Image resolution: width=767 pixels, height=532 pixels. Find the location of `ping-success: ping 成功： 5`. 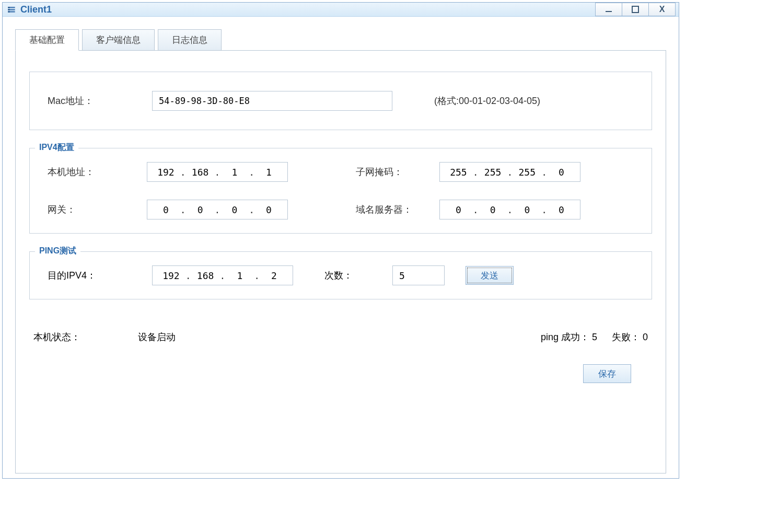

ping-success: ping 成功： 5 is located at coordinates (569, 337).